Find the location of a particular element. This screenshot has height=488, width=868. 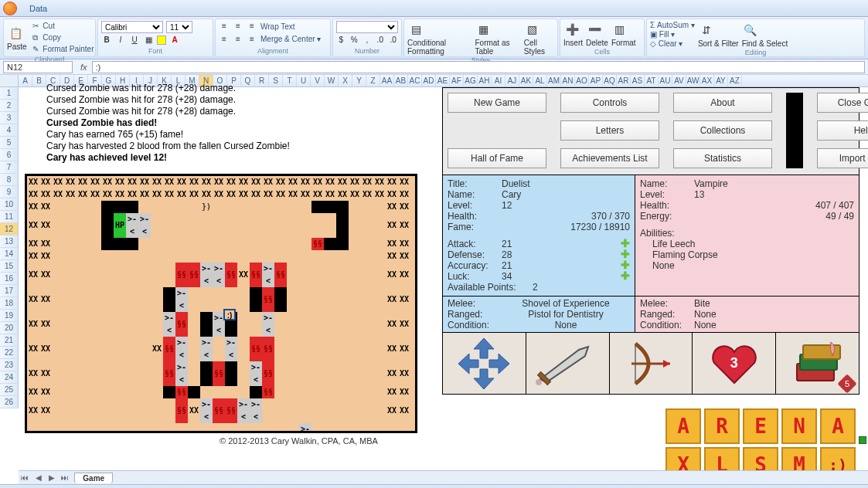

col-header: AG is located at coordinates (471, 80).